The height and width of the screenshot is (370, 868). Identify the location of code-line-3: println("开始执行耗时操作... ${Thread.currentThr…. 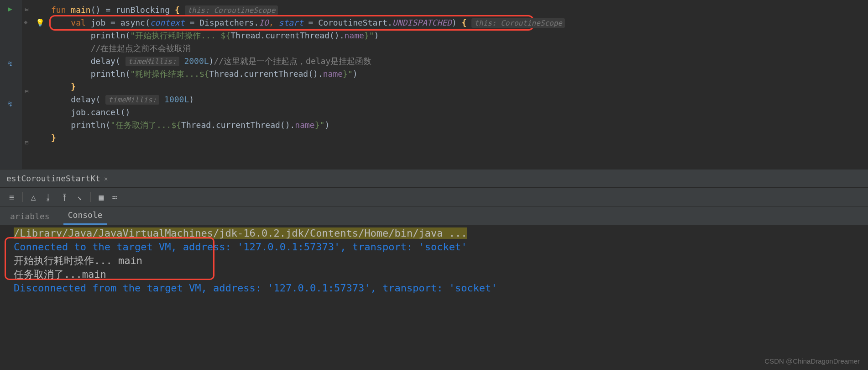
(459, 36).